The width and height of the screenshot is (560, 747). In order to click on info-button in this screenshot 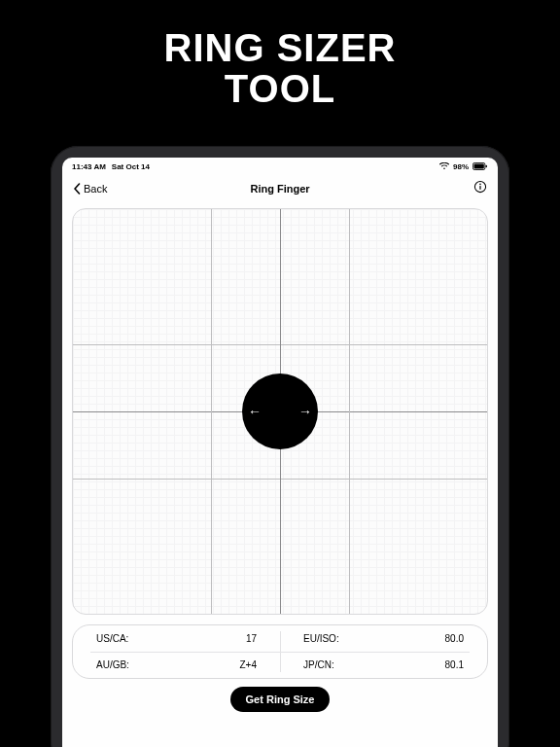, I will do `click(480, 189)`.